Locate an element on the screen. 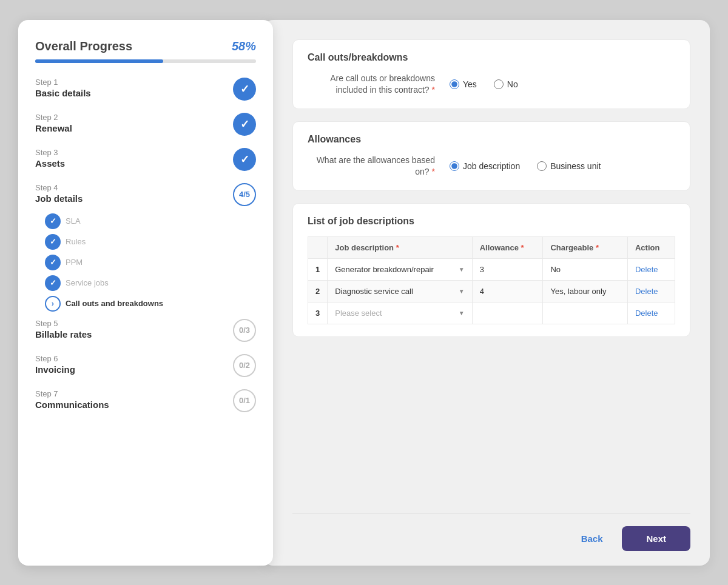  table-col-num is located at coordinates (318, 247).